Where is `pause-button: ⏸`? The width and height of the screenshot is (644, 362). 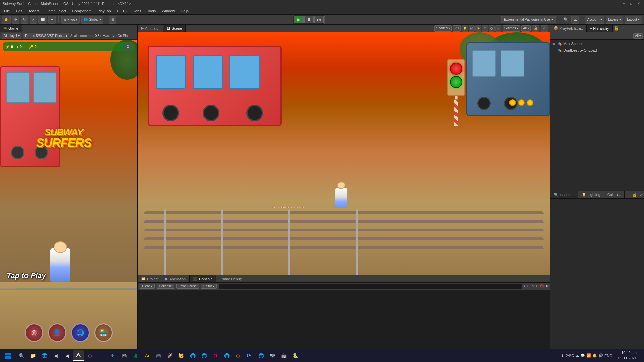 pause-button: ⏸ is located at coordinates (309, 20).